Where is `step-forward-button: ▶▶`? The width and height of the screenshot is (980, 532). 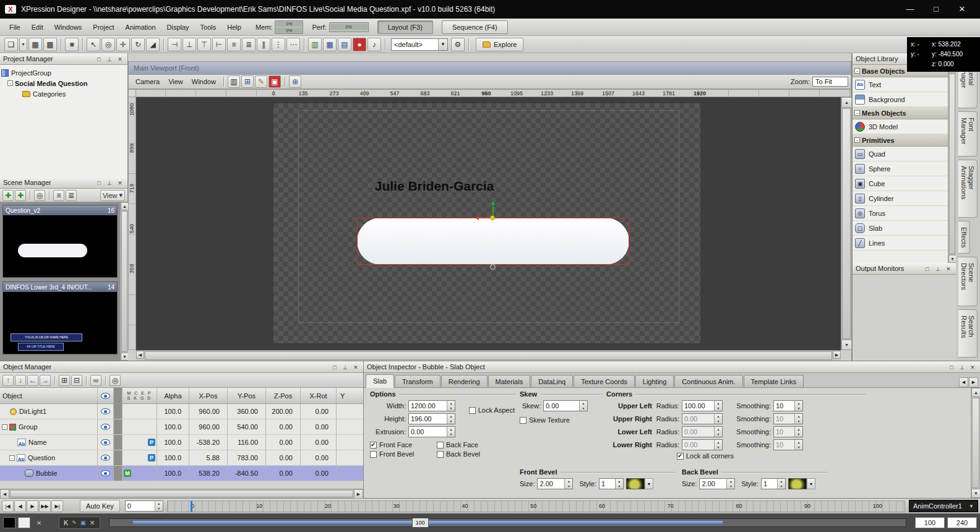 step-forward-button: ▶▶ is located at coordinates (45, 506).